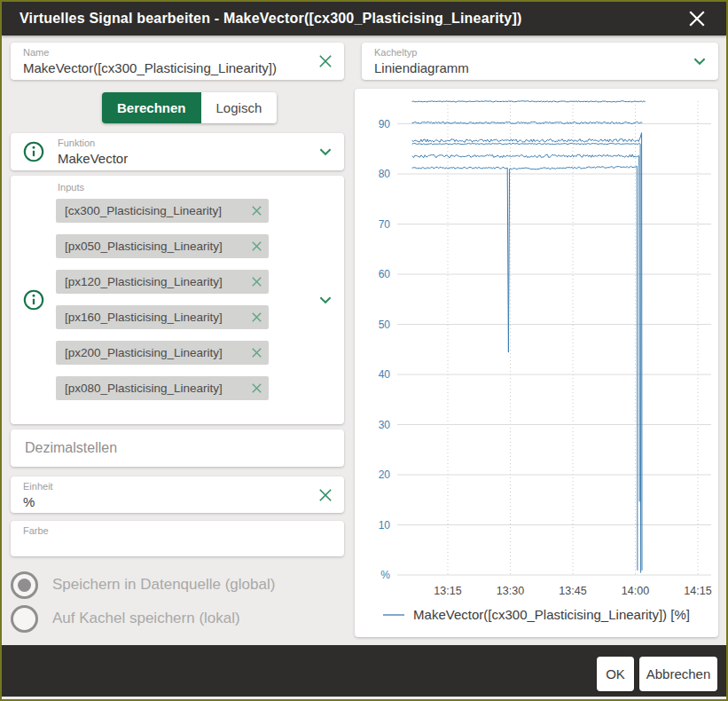  I want to click on einheit-field: Einheit %, so click(177, 495).